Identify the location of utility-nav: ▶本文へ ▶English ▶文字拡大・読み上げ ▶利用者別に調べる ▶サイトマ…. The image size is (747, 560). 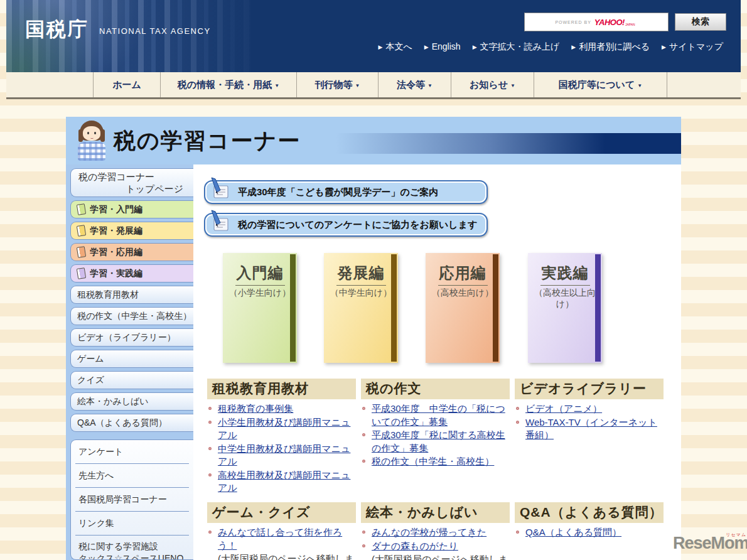
(551, 47).